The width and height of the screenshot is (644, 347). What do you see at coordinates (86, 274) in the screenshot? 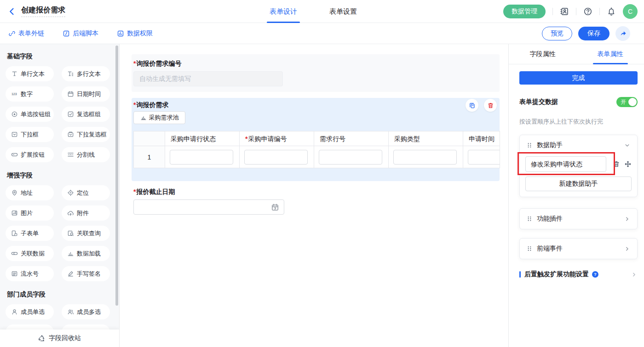
I see `sidebar-item-pen: 手写签名` at bounding box center [86, 274].